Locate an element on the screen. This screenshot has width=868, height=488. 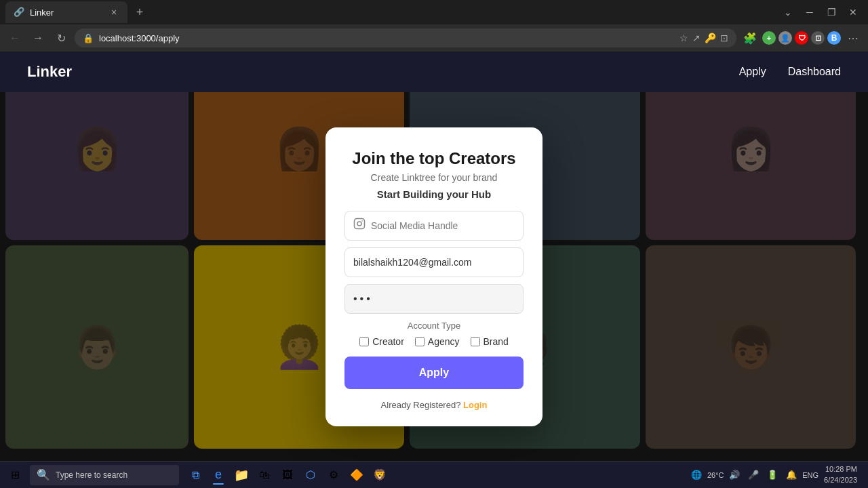
brand-label: Brand is located at coordinates (496, 342).